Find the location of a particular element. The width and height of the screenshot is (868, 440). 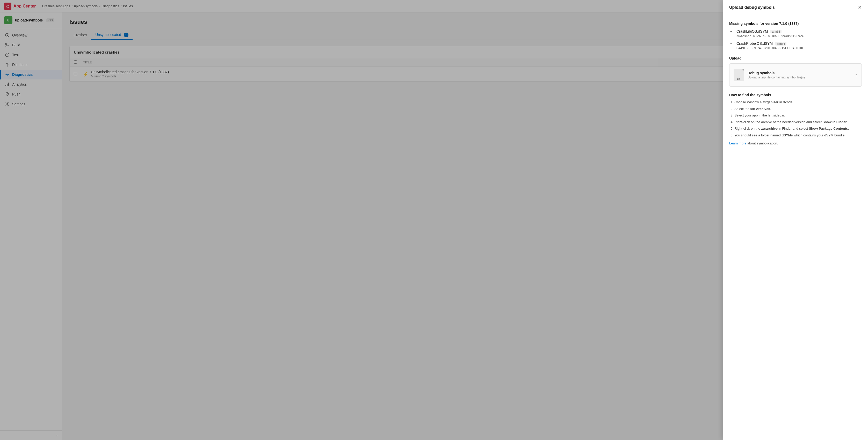

upload-dropzone-title: Debug symbols is located at coordinates (800, 73).